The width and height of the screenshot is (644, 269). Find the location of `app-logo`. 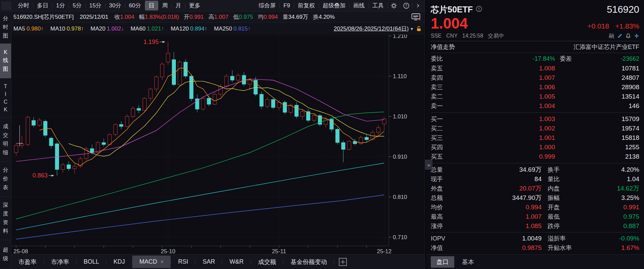

app-logo is located at coordinates (6, 6).